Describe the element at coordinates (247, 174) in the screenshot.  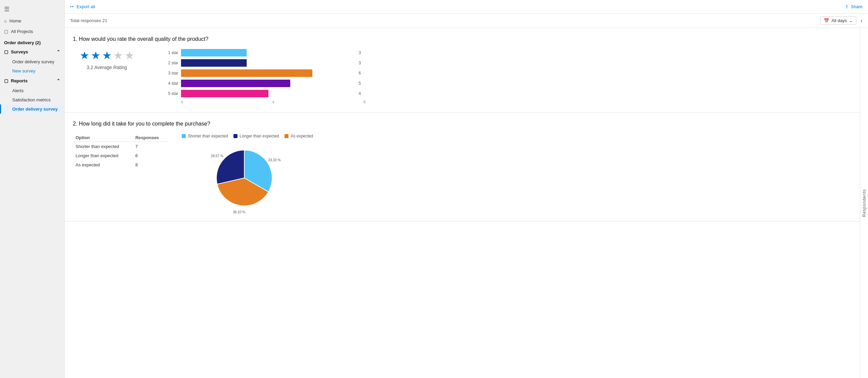
I see `pie-container: Shorter than expectedLonger than expecte…` at that location.